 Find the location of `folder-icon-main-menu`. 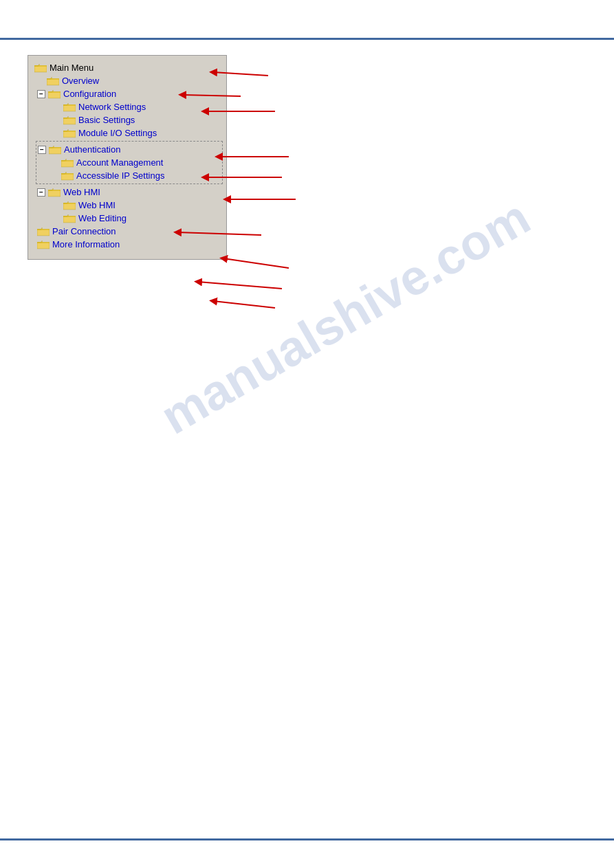

folder-icon-main-menu is located at coordinates (41, 68).